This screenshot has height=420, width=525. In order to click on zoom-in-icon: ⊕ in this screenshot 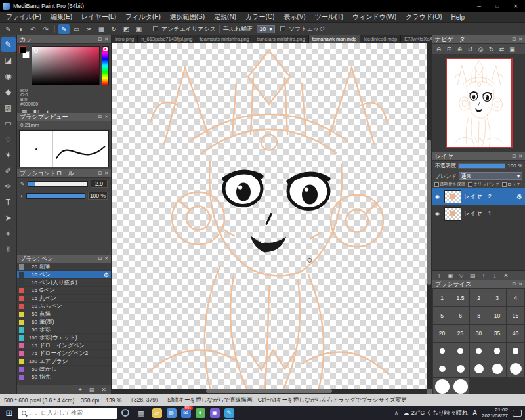, I will do `click(459, 49)`.